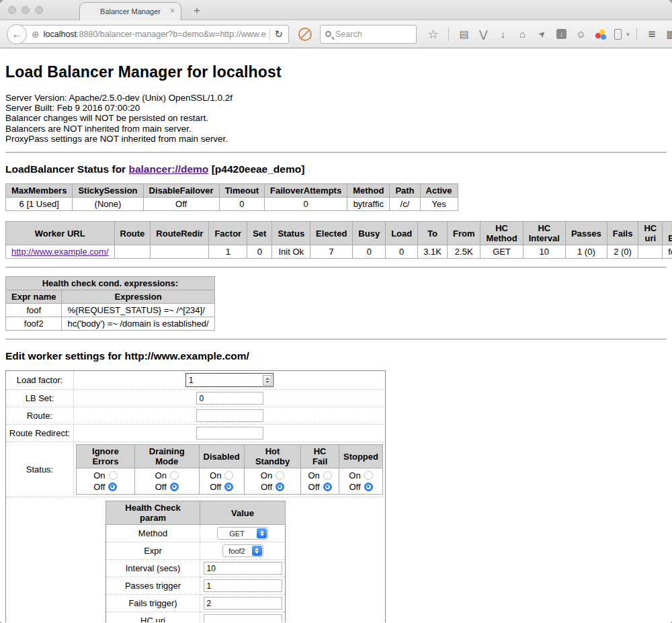 The image size is (672, 623). I want to click on send-tab-icon: ➤, so click(542, 34).